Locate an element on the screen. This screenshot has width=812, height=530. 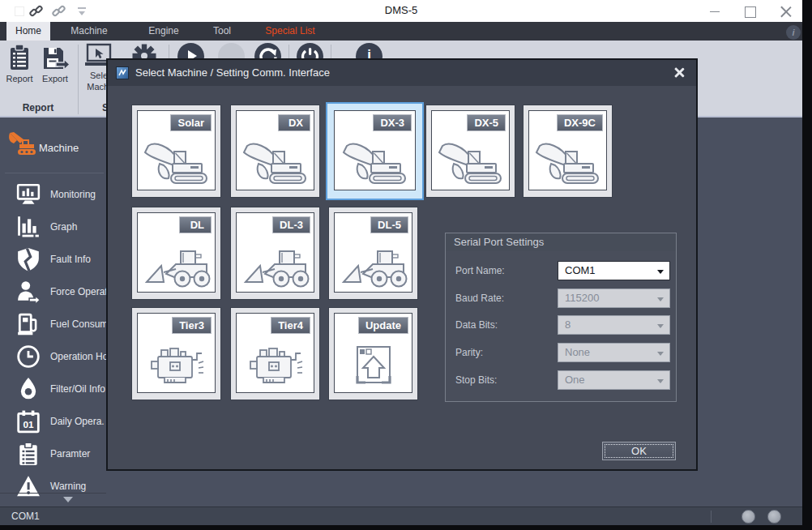
fault-shield-icon is located at coordinates (28, 259).